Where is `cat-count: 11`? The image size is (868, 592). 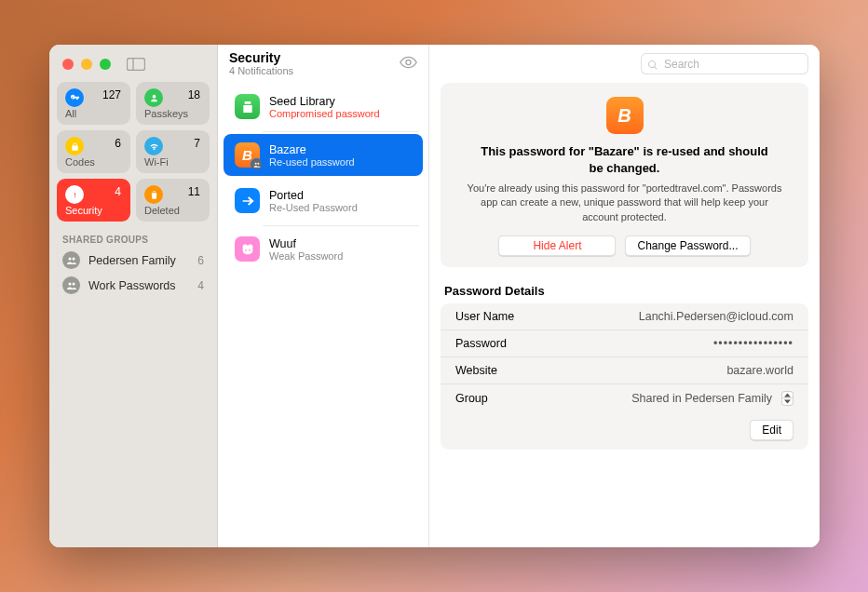
cat-count: 11 is located at coordinates (194, 192).